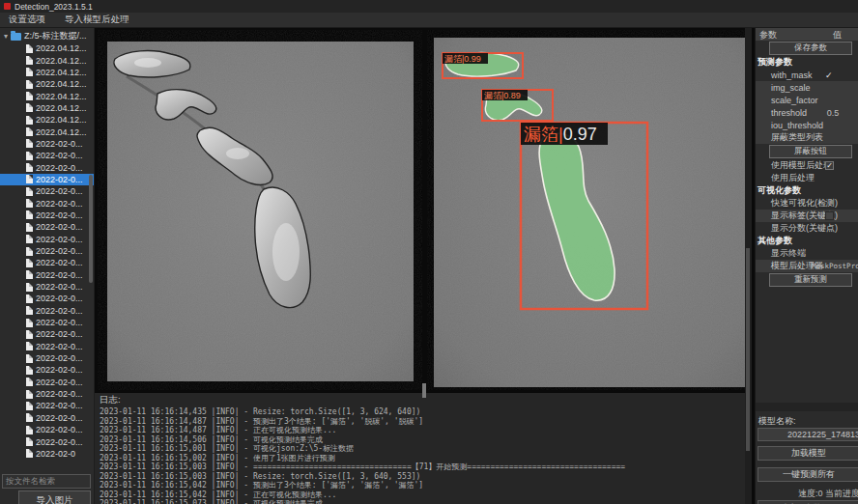  What do you see at coordinates (15, 37) in the screenshot?
I see `folder-icon` at bounding box center [15, 37].